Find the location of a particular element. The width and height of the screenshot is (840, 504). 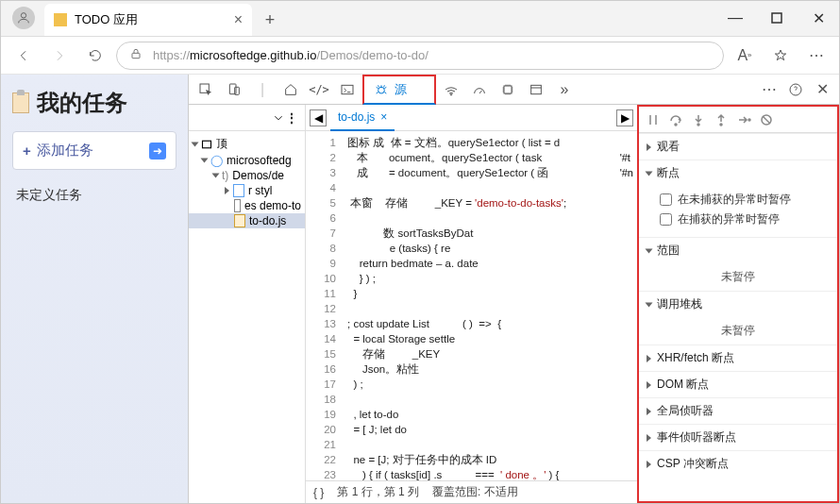

url-field: https://microsoftedge.github.io/Demos/de… is located at coordinates (420, 56).